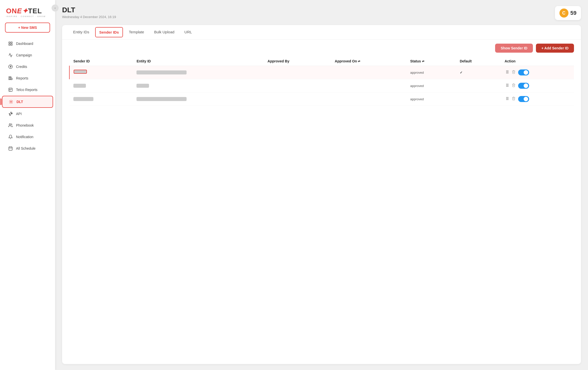 The image size is (588, 370). I want to click on reports-icon, so click(11, 78).